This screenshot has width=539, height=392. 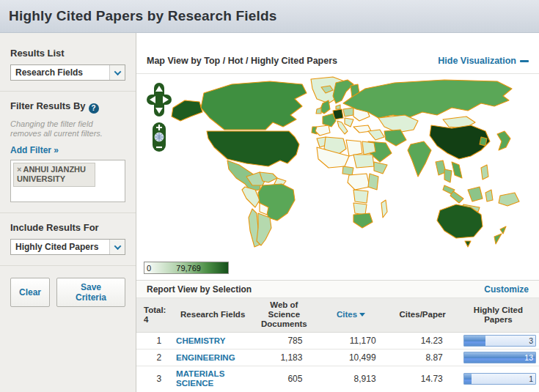 I want to click on country-iraq, so click(x=376, y=135).